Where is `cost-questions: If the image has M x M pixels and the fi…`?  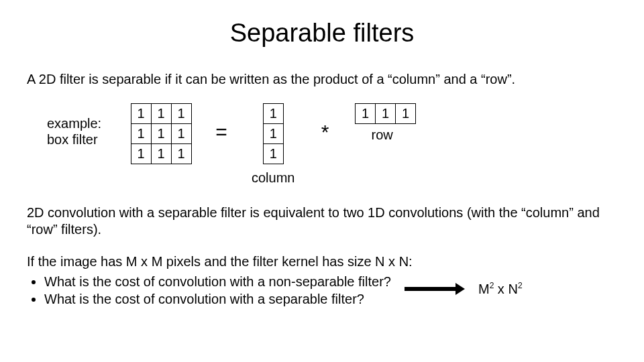 cost-questions: If the image has M x M pixels and the fi… is located at coordinates (322, 280).